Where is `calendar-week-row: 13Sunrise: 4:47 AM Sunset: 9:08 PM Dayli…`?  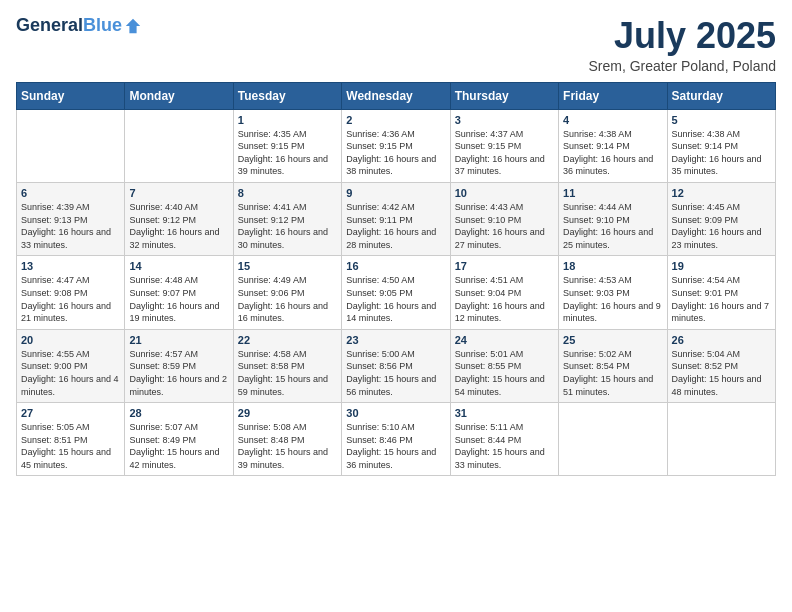 calendar-week-row: 13Sunrise: 4:47 AM Sunset: 9:08 PM Dayli… is located at coordinates (396, 292).